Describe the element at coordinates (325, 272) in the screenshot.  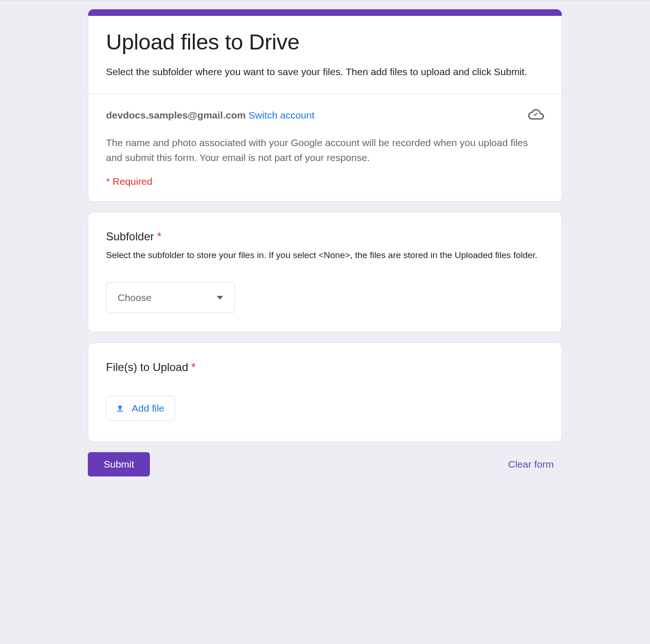
I see `subfolder-question-card: Subfolder * Select the subfolder to stor…` at that location.